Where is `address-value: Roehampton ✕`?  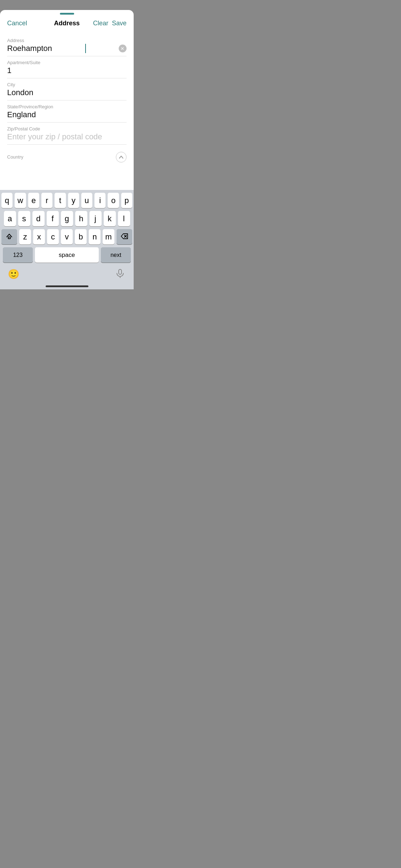 address-value: Roehampton ✕ is located at coordinates (67, 48).